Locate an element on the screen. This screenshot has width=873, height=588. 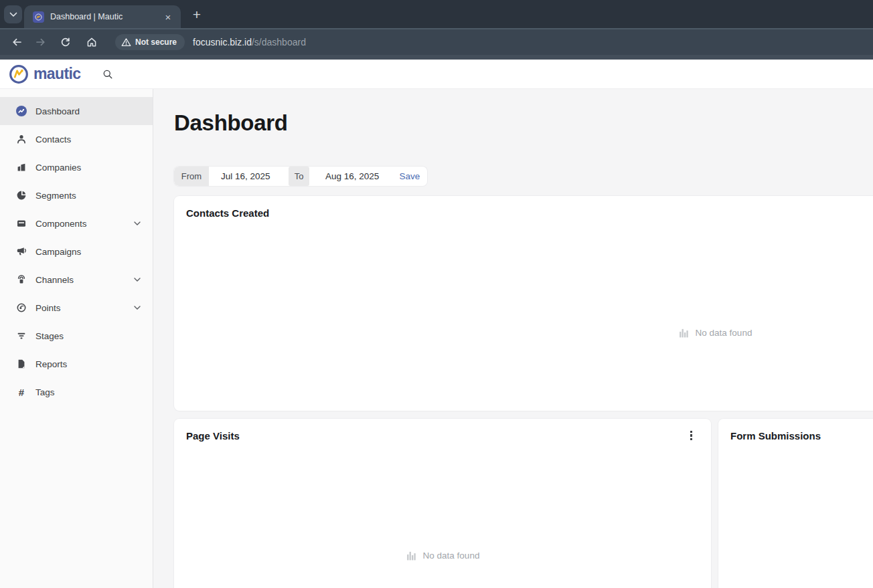
tags-icon: # is located at coordinates (21, 392).